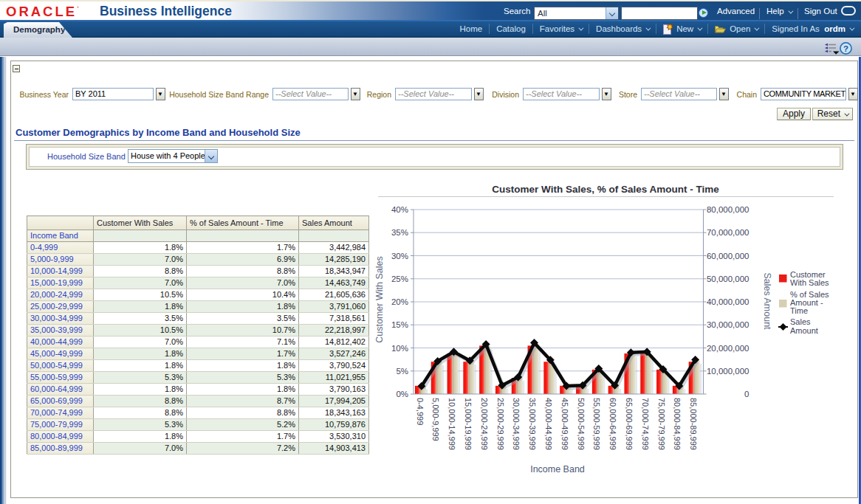 The height and width of the screenshot is (504, 861). I want to click on svg-text: 30,000-34,999, so click(516, 424).